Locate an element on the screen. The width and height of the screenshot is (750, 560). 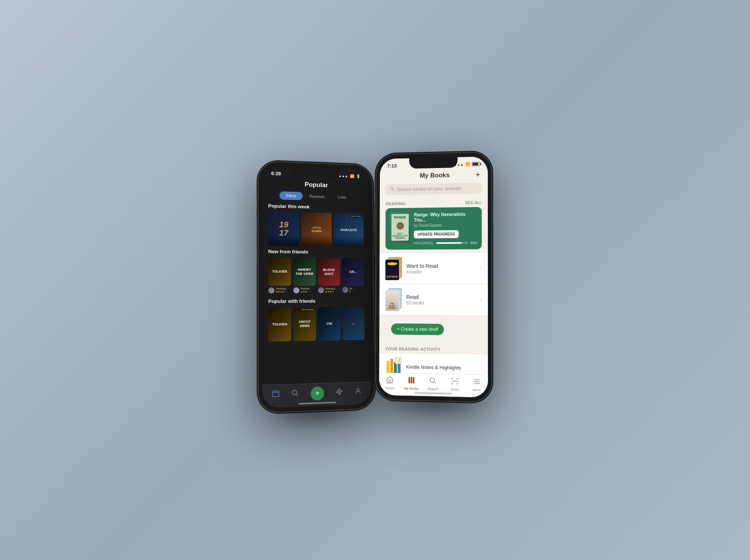
popular-posters-row: 1917 LITTLEWOMEN is located at coordinates (316, 229).